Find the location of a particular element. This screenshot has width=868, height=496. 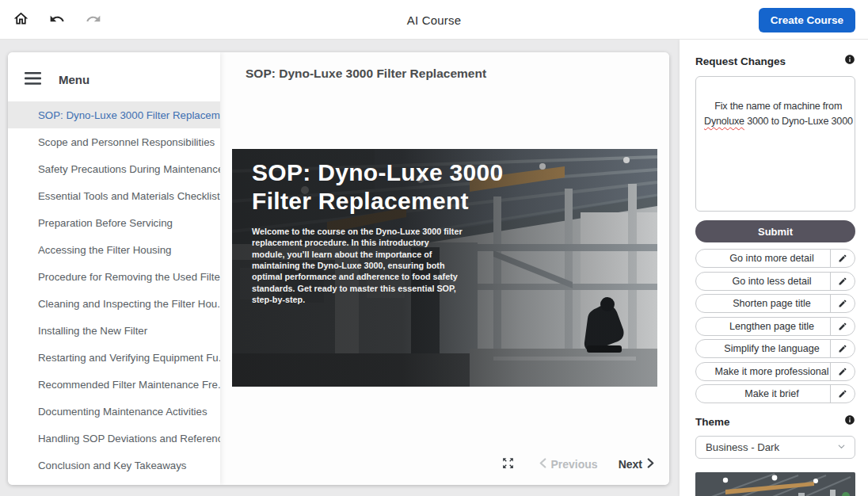

home-icon is located at coordinates (21, 20).